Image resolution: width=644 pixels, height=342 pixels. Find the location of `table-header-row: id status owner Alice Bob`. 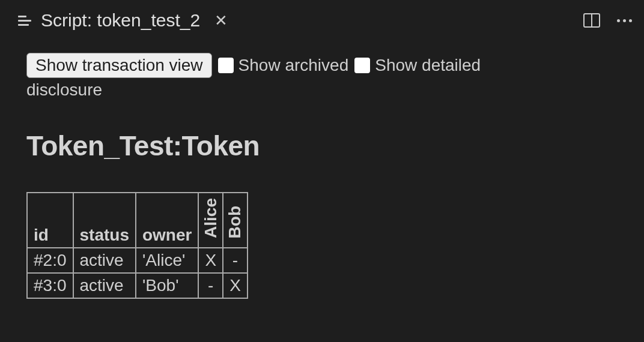

table-header-row: id status owner Alice Bob is located at coordinates (137, 220).